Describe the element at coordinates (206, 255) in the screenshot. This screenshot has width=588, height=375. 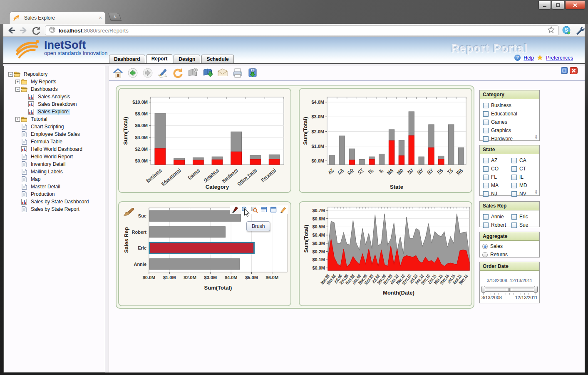
I see `chart-canvas: $0.0M$1.0M$2.0M$3.0M$4.0M$5.0M$6.0MSueRo…` at that location.